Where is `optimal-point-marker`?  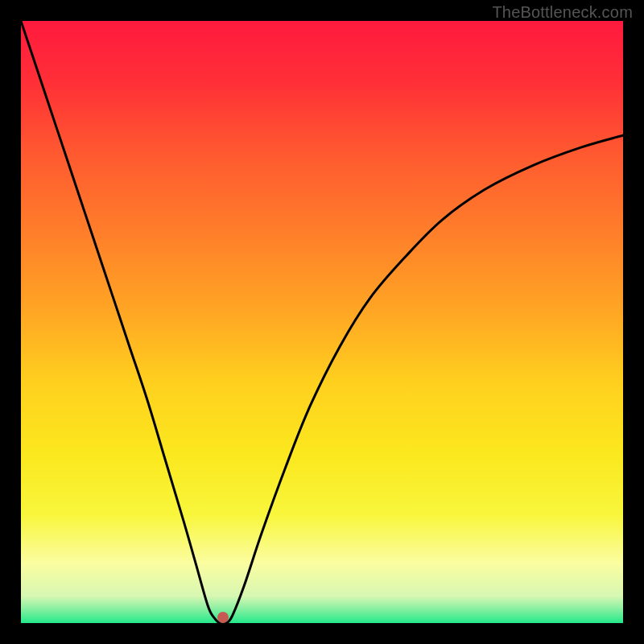 optimal-point-marker is located at coordinates (223, 617).